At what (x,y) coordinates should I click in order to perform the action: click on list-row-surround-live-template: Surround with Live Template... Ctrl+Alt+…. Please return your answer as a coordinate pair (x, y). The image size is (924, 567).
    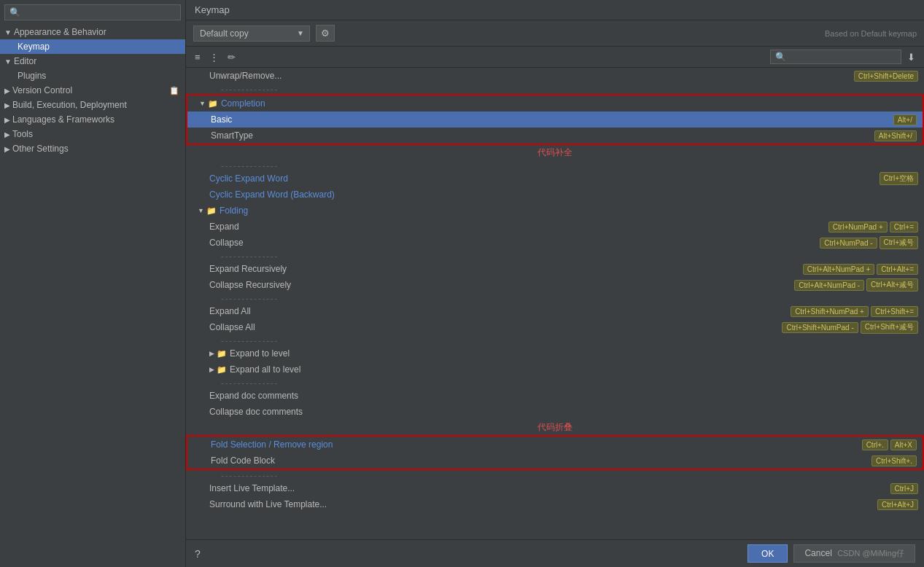
    Looking at the image, I should click on (555, 504).